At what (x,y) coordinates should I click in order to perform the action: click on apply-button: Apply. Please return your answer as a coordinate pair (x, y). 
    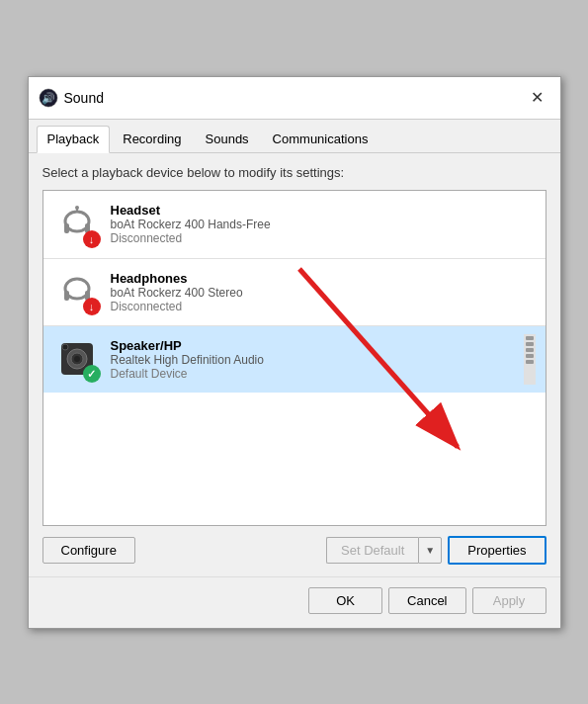
    Looking at the image, I should click on (510, 601).